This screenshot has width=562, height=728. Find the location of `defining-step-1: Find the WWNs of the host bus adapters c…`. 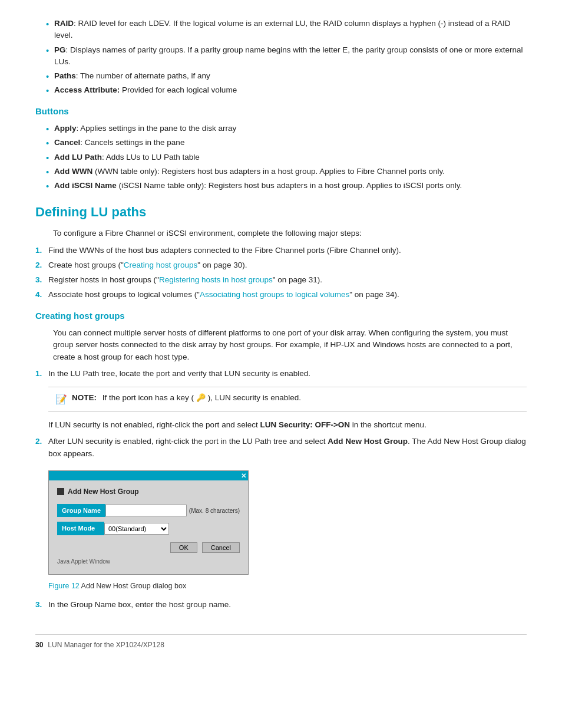

defining-step-1: Find the WWNs of the host bus adapters c… is located at coordinates (281, 251).